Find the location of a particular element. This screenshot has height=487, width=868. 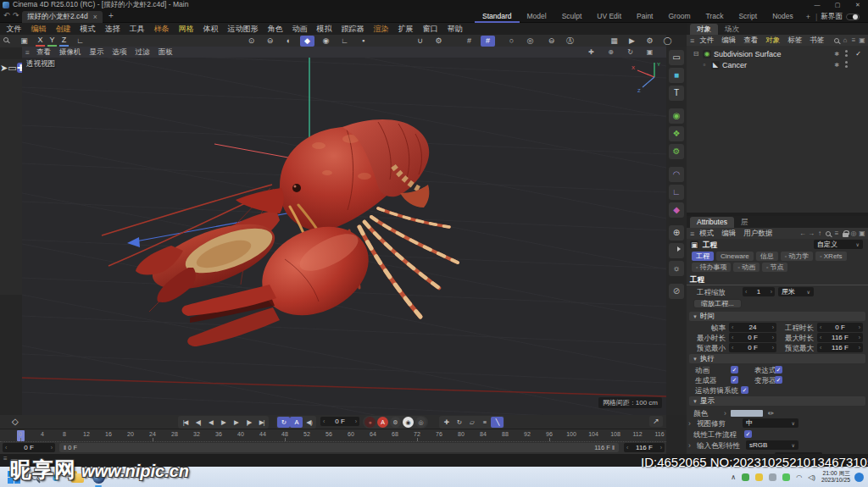

record-objects-icon: ◉ is located at coordinates (409, 422).